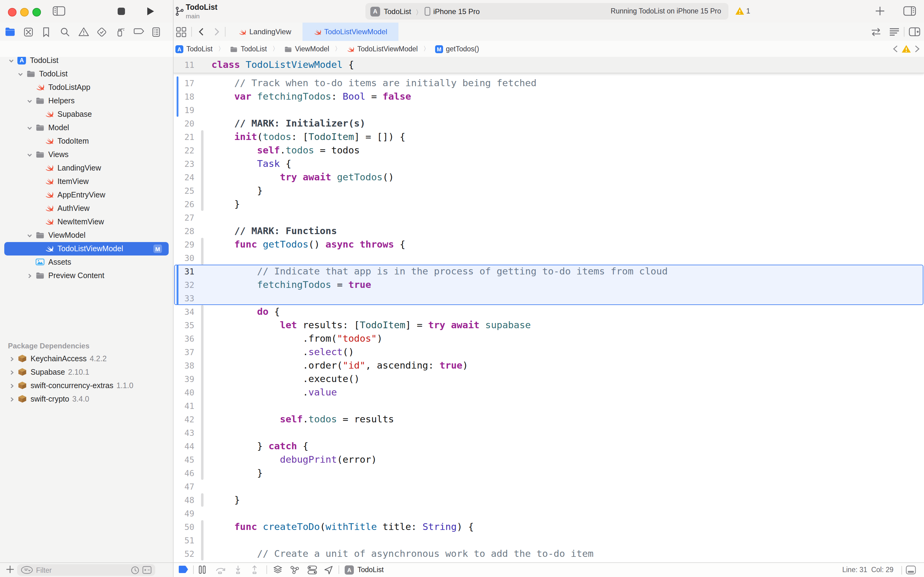 The width and height of the screenshot is (924, 577). I want to click on breakpoints-toggle-icon, so click(184, 569).